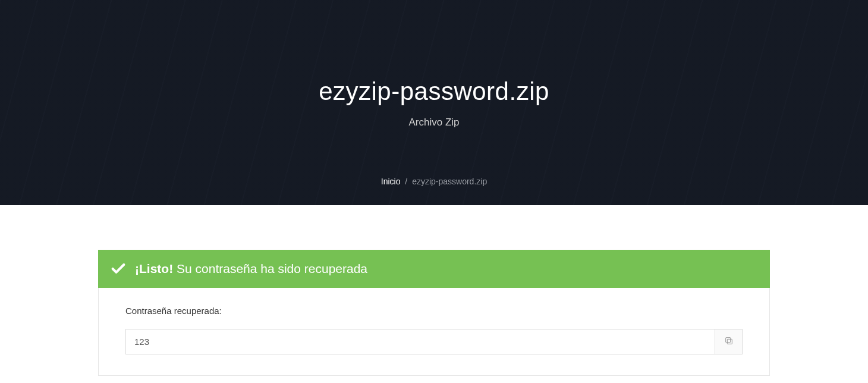 The image size is (868, 383). Describe the element at coordinates (251, 269) in the screenshot. I see `alert-text: ¡Listo! Su contraseña ha sido recuperada` at that location.